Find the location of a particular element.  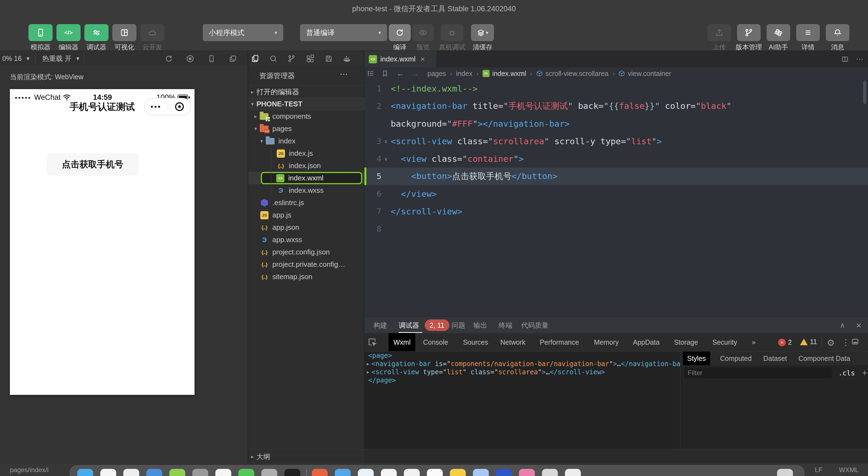

files-explorer-icon is located at coordinates (255, 59).